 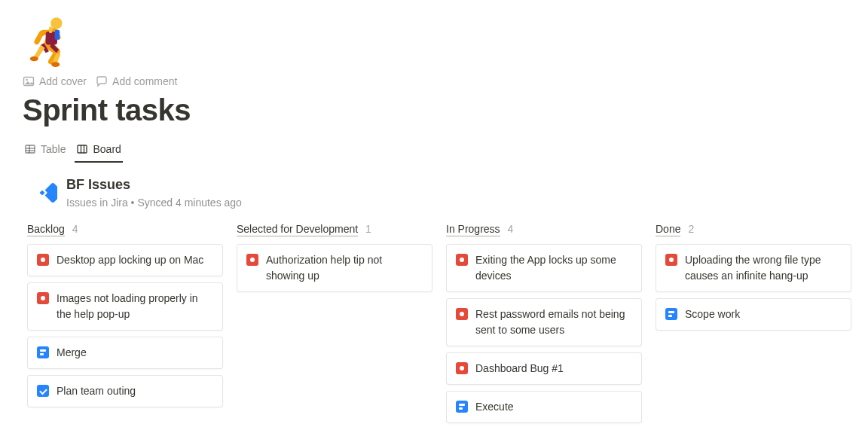 I want to click on board-card: Rest password emails not being sent to s…, so click(x=544, y=322).